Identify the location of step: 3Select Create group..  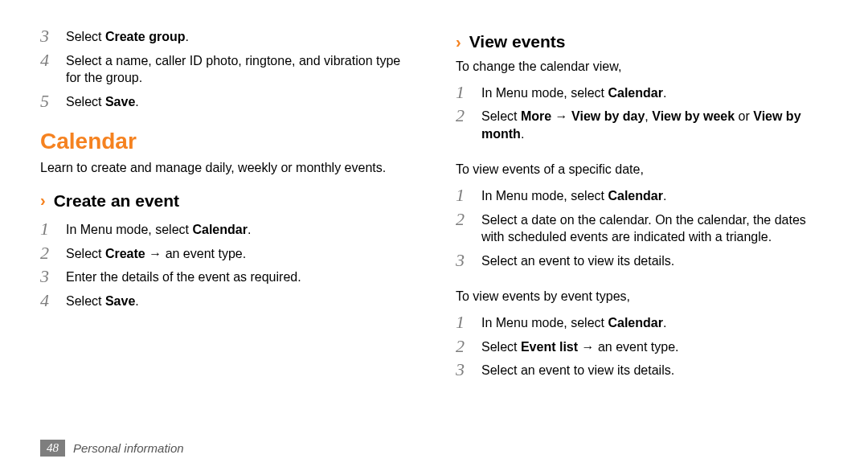
(227, 36).